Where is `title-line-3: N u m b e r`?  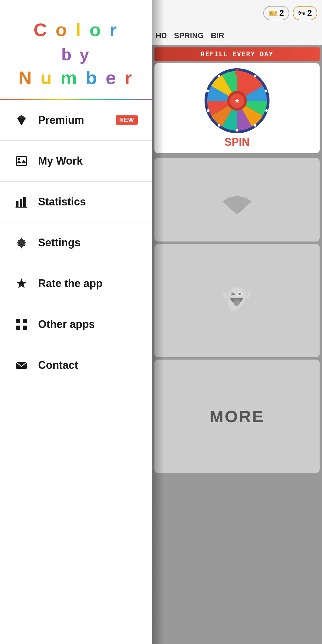 title-line-3: N u m b e r is located at coordinates (76, 78).